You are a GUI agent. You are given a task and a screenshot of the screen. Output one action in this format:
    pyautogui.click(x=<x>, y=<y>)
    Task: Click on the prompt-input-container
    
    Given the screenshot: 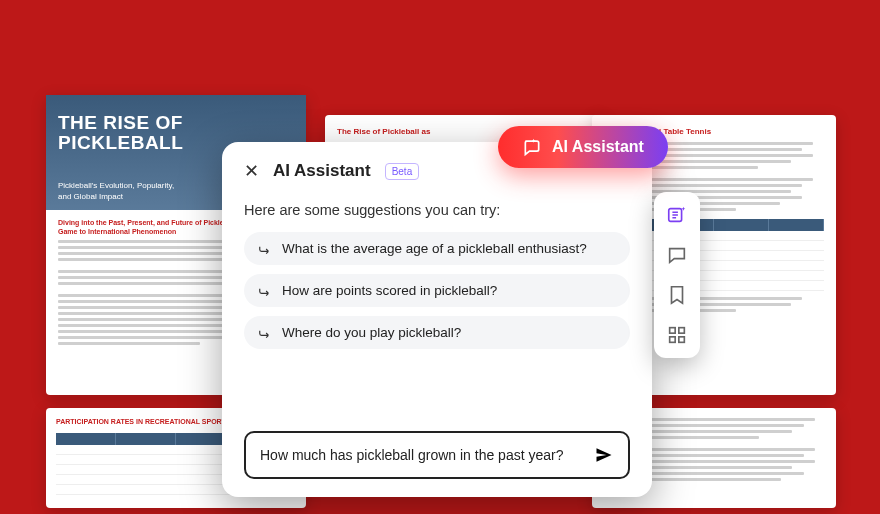 What is the action you would take?
    pyautogui.click(x=437, y=455)
    